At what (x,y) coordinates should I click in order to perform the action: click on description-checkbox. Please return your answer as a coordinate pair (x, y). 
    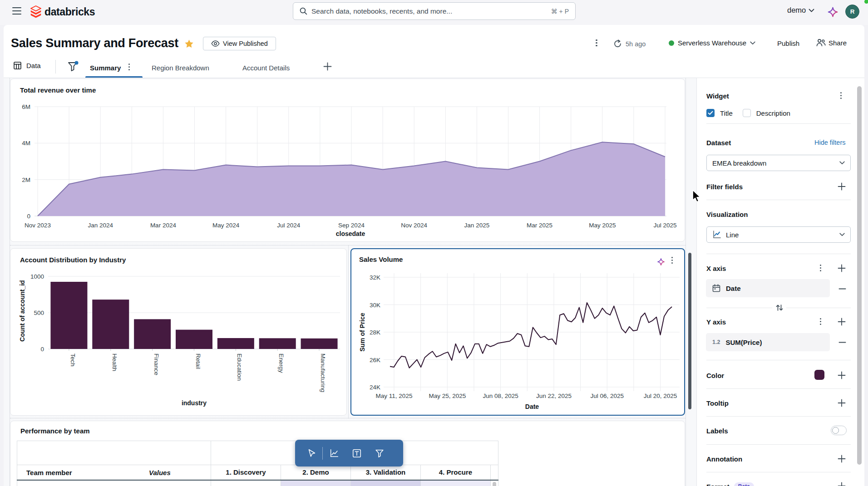
    Looking at the image, I should click on (747, 113).